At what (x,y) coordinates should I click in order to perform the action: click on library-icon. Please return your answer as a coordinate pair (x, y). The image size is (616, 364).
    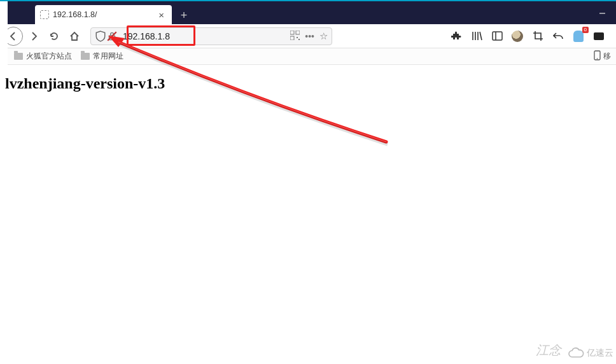
    Looking at the image, I should click on (477, 36).